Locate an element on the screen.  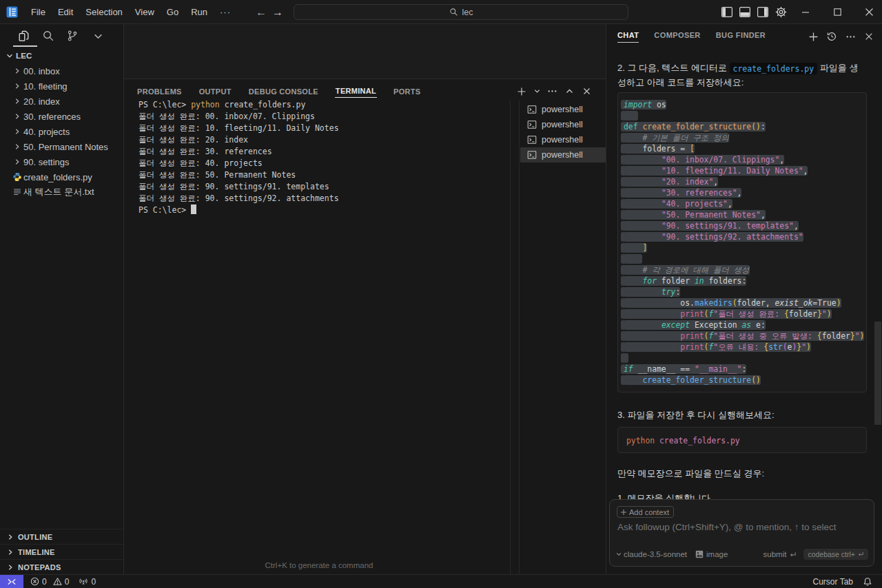
chevron-right-icon is located at coordinates (10, 567).